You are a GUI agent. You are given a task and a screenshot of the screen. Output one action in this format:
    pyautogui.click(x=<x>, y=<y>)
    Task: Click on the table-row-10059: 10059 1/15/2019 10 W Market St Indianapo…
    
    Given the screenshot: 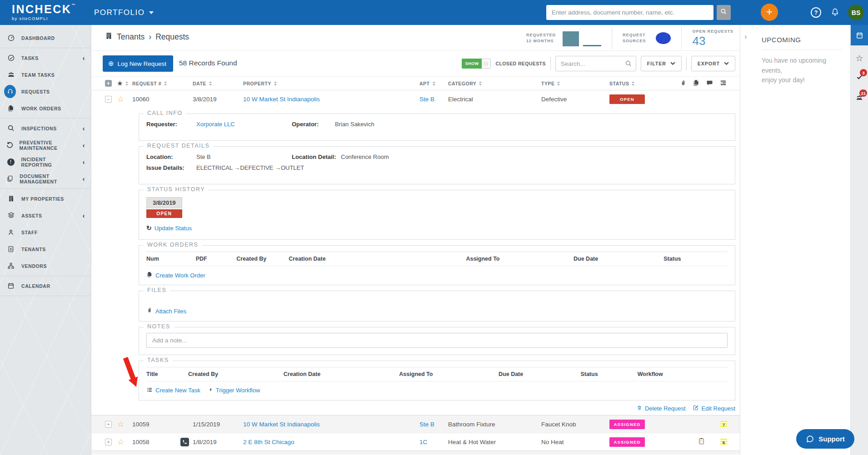 What is the action you would take?
    pyautogui.click(x=415, y=424)
    